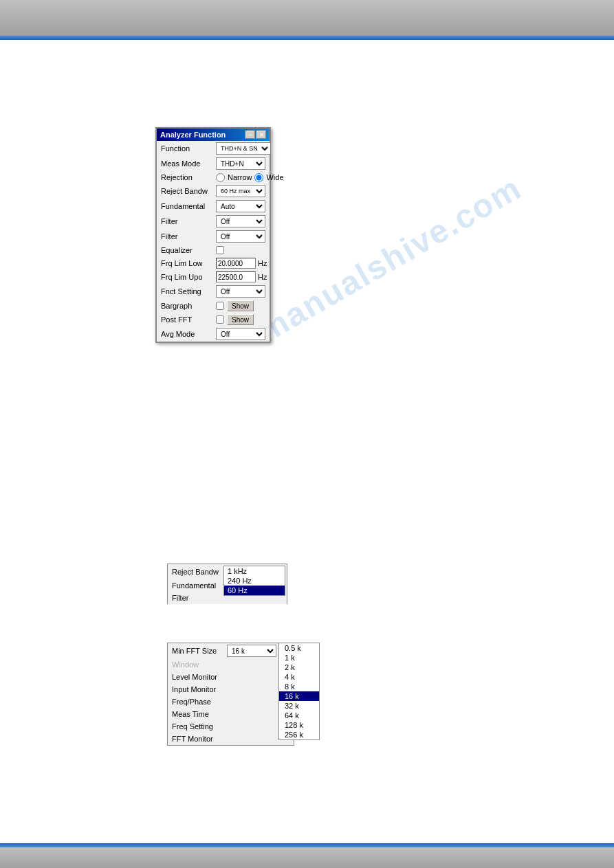  What do you see at coordinates (188, 206) in the screenshot?
I see `fundamental-label: Fundamental` at bounding box center [188, 206].